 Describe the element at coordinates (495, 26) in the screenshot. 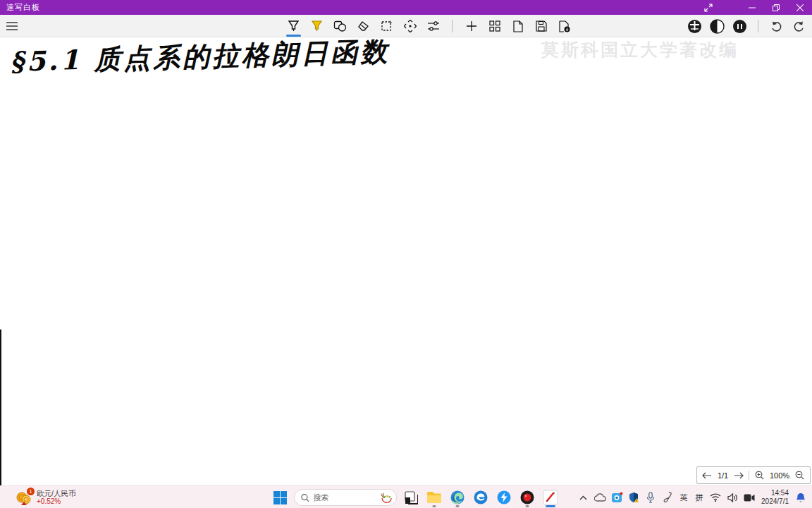

I see `board-grid-icon` at that location.